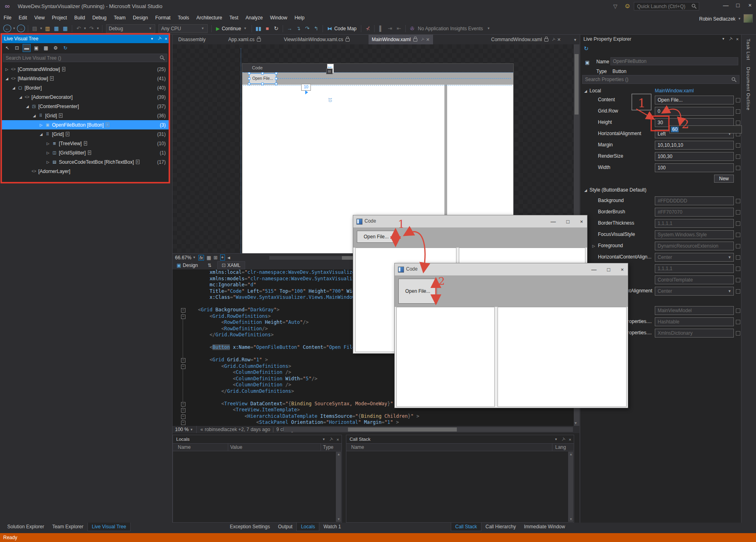 The image size is (756, 542). What do you see at coordinates (694, 168) in the screenshot?
I see `property-value-field: 100` at bounding box center [694, 168].